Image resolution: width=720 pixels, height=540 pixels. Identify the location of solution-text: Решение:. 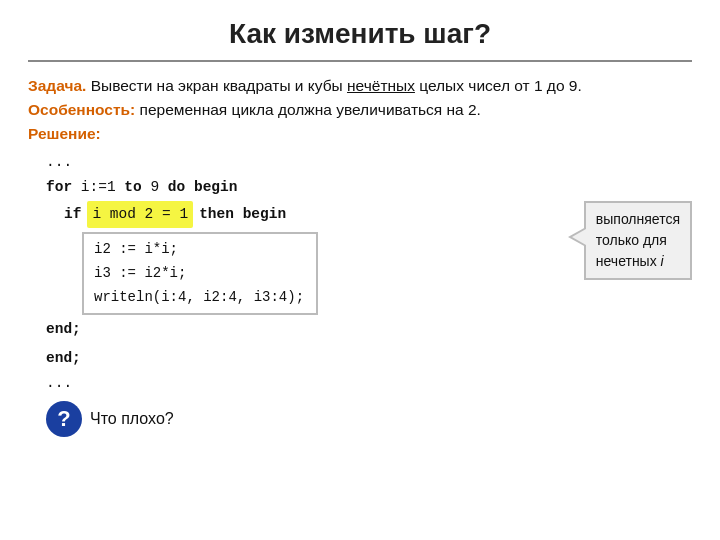
(64, 134).